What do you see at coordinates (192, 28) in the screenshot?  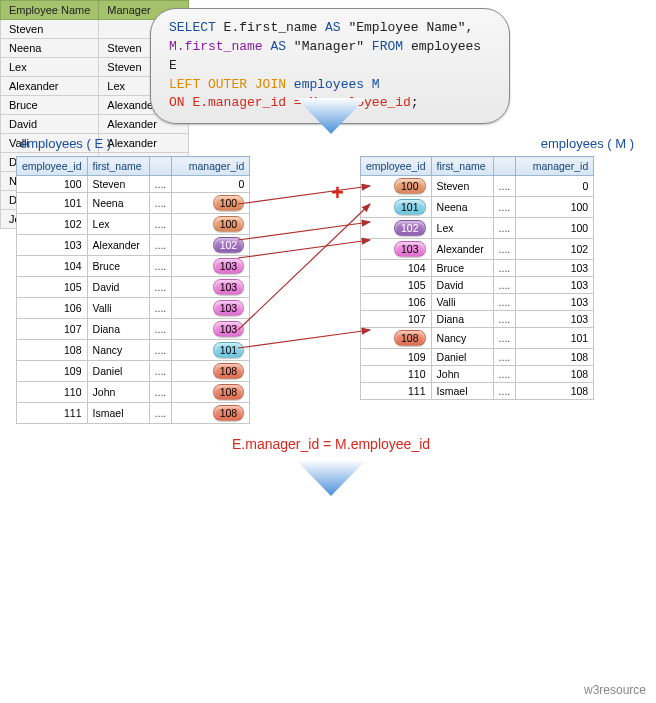 I see `kw-select: SELECT` at bounding box center [192, 28].